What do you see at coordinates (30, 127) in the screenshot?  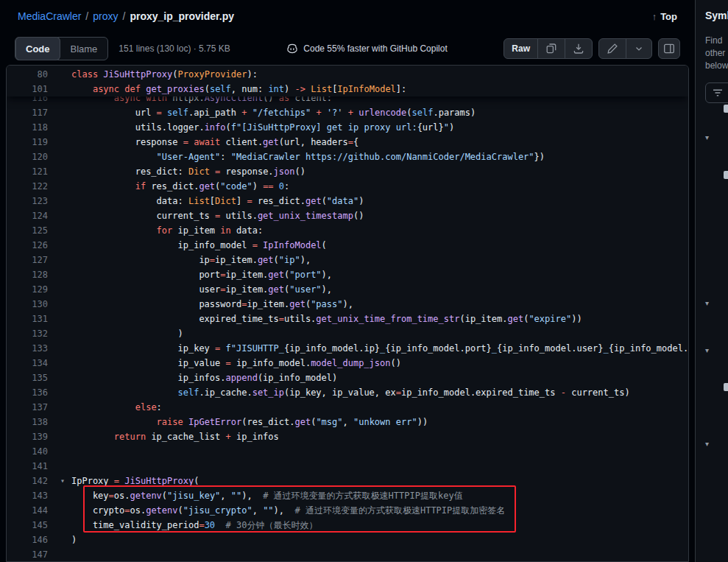 I see `line-number: 118` at bounding box center [30, 127].